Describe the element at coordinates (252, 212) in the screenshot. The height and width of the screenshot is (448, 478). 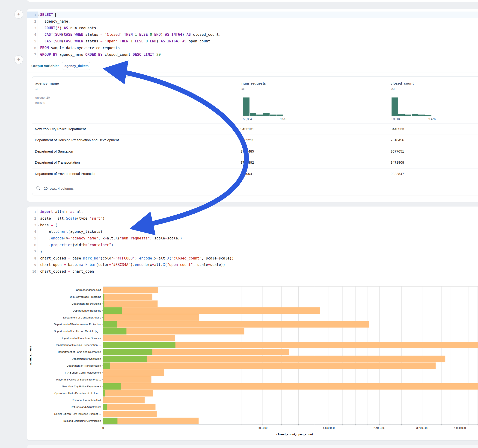
I see `code-line: 1import altair as alt` at that location.